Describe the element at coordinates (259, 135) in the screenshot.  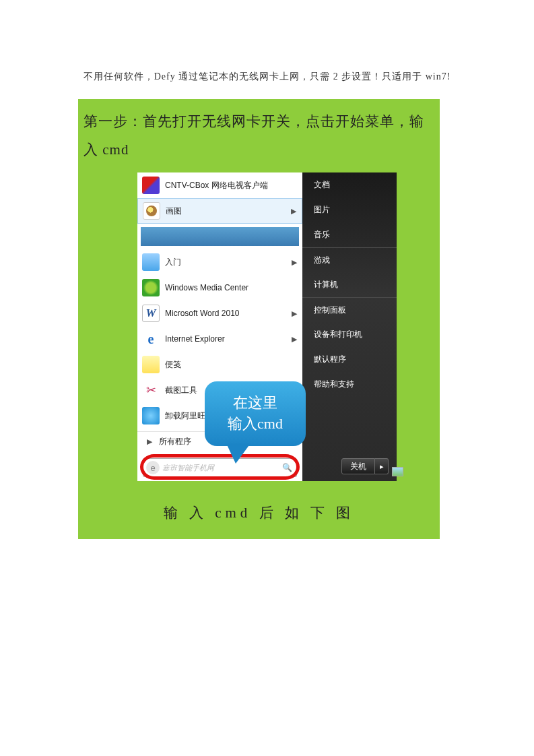
I see `step1-title: 第一步：首先打开无线网卡开关，点击开始菜单，输入 cmd` at that location.